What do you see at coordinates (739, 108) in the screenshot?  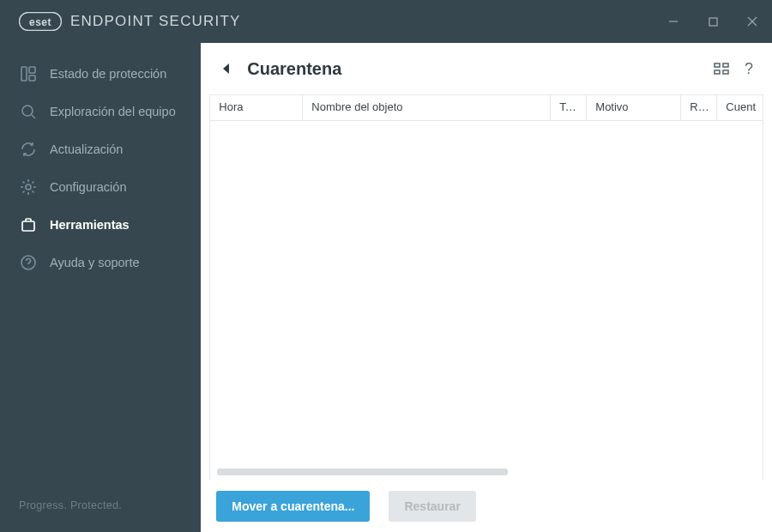 I see `column-header-user: Cuent` at bounding box center [739, 108].